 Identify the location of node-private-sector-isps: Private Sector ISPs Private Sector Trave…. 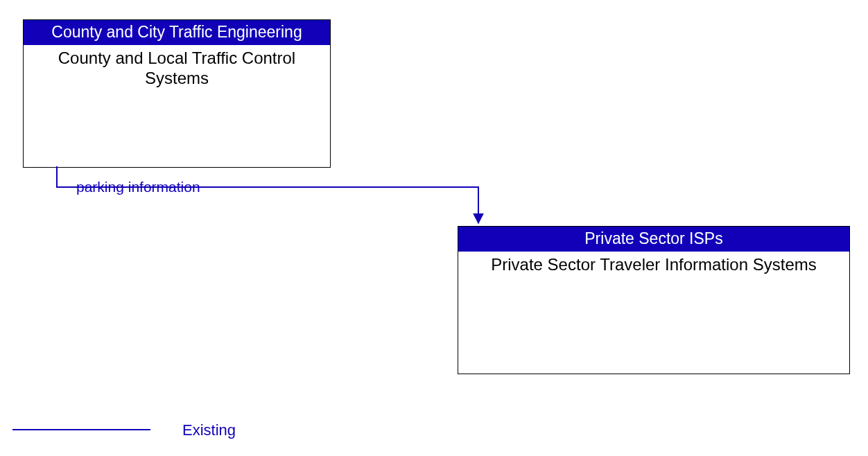
(654, 300).